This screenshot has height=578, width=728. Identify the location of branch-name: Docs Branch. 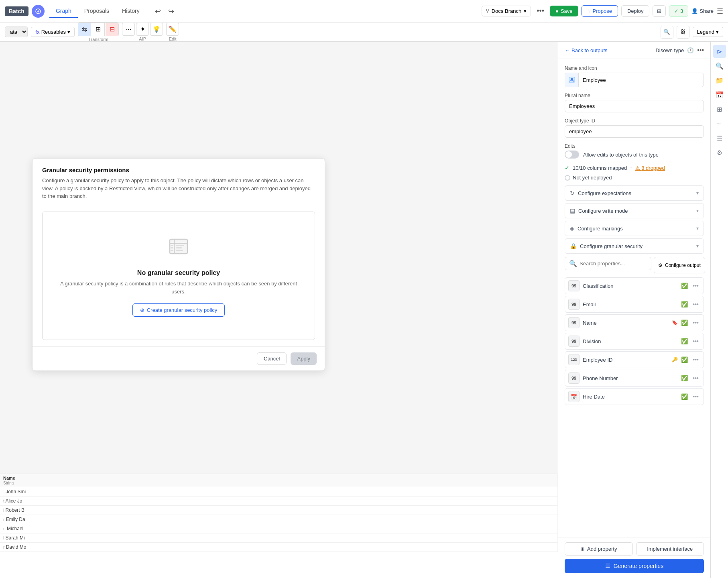
(506, 11).